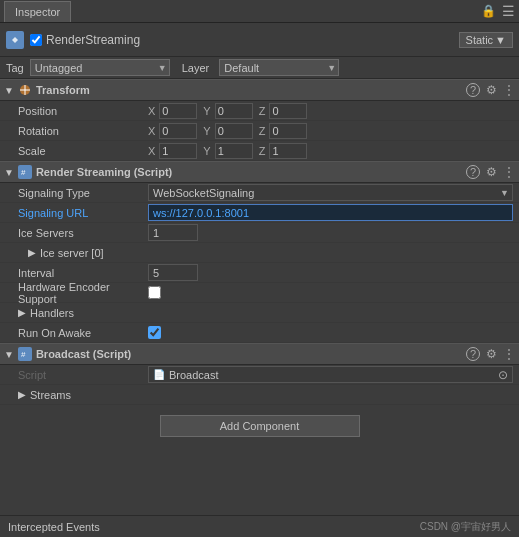 This screenshot has width=519, height=537. I want to click on transform-title: Transform, so click(251, 90).